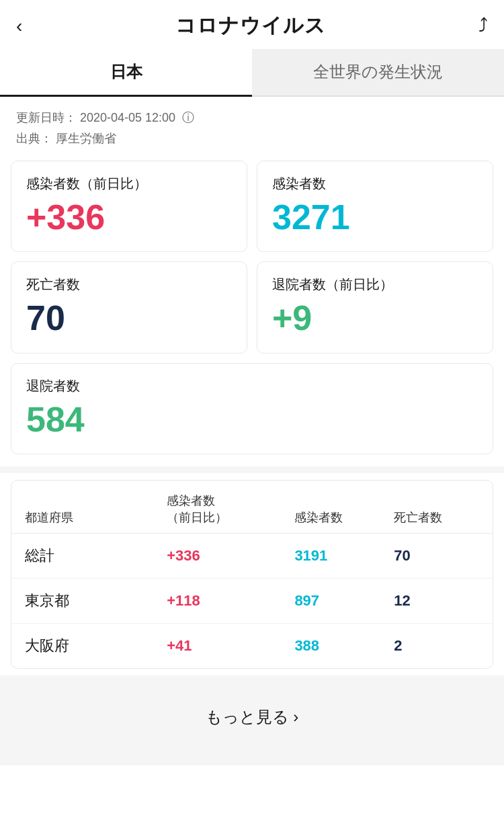 This screenshot has height=830, width=504. I want to click on cell-prefecture: 東京都, so click(95, 601).